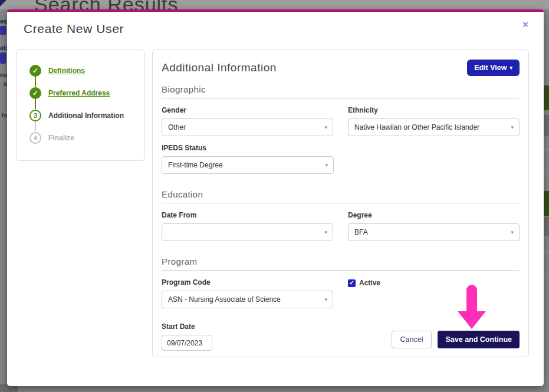  I want to click on stepper-step-finalize: 4 Finalize, so click(87, 138).